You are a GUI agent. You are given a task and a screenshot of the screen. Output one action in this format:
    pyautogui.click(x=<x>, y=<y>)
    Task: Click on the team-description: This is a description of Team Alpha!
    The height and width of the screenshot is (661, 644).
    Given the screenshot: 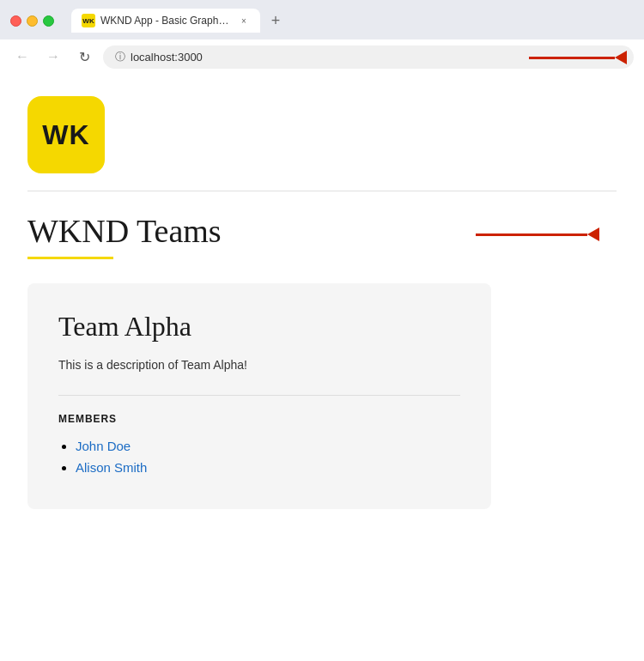 What is the action you would take?
    pyautogui.click(x=259, y=366)
    